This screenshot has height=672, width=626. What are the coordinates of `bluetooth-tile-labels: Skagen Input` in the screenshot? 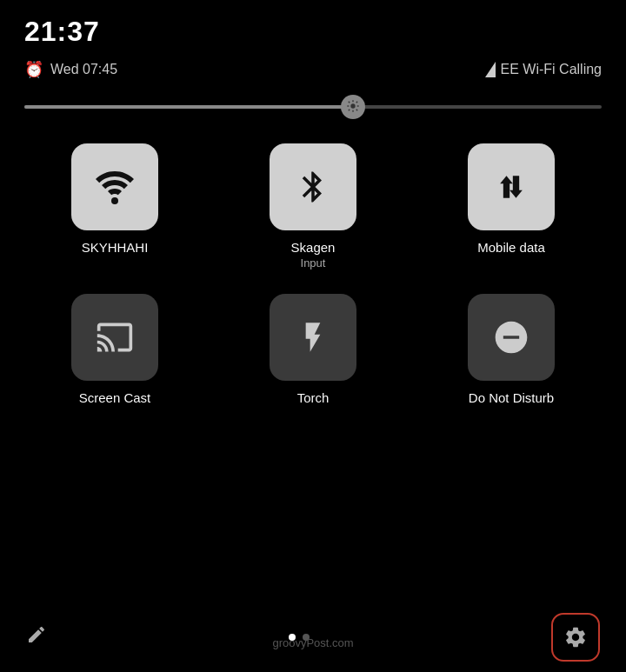 It's located at (313, 254).